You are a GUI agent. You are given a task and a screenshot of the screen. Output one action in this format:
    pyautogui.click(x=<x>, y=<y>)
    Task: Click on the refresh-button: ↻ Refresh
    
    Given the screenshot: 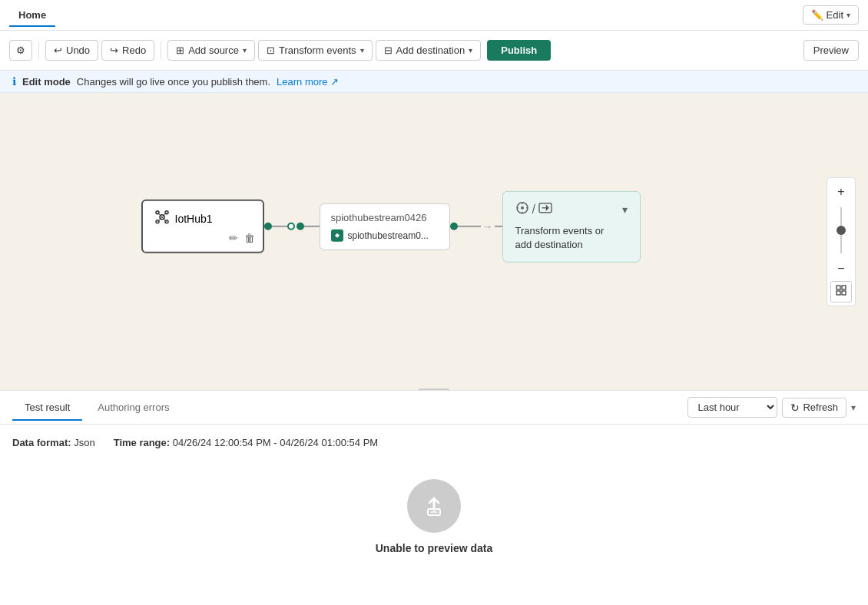 What is the action you would take?
    pyautogui.click(x=814, y=408)
    